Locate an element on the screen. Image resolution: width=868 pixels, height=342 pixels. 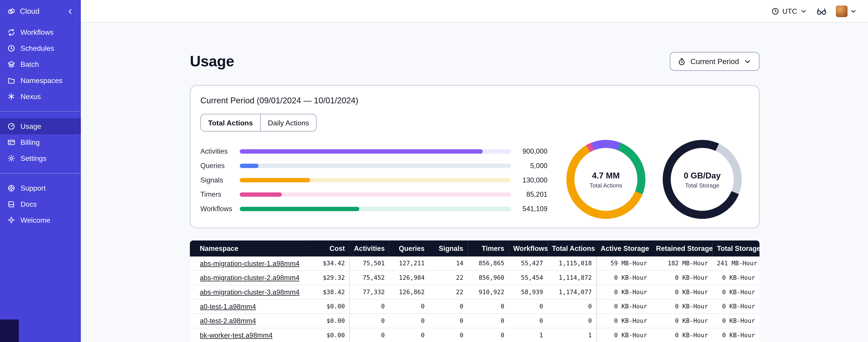
workflows-icon is located at coordinates (11, 32).